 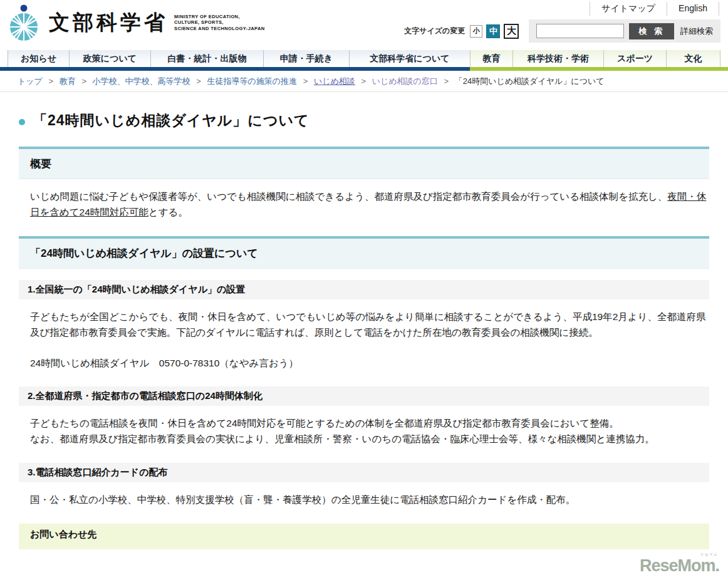 I want to click on overview-text-post: とする。, so click(x=168, y=212).